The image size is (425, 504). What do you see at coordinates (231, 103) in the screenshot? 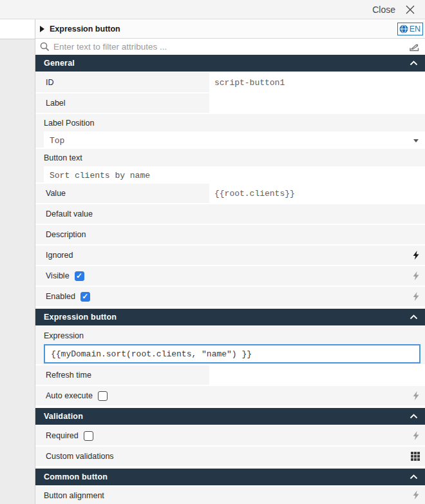
I see `attribute-row-label: Label` at bounding box center [231, 103].